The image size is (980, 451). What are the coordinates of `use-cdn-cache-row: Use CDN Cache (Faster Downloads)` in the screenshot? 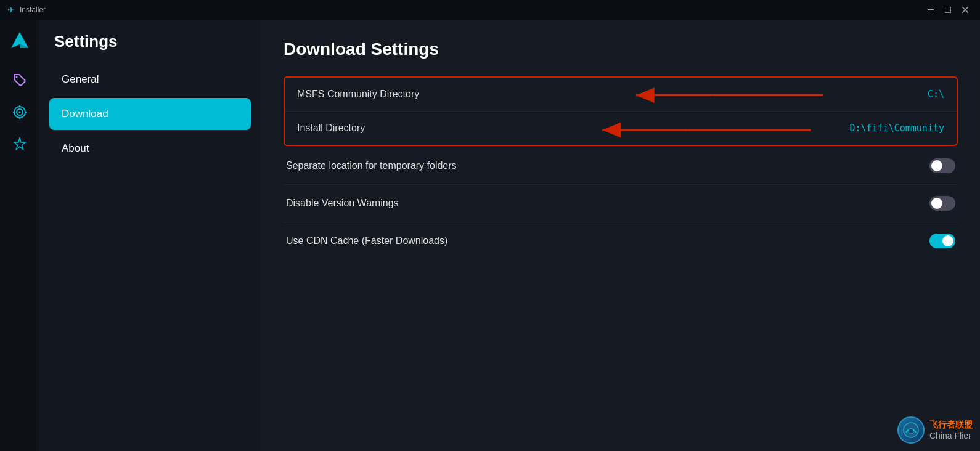 It's located at (621, 241).